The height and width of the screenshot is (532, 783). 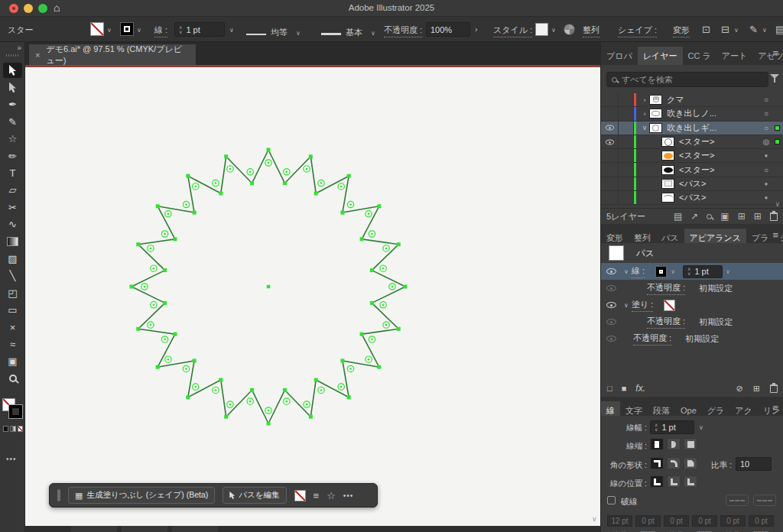 What do you see at coordinates (775, 235) in the screenshot?
I see `appearance-panel-menu-icon: ≡` at bounding box center [775, 235].